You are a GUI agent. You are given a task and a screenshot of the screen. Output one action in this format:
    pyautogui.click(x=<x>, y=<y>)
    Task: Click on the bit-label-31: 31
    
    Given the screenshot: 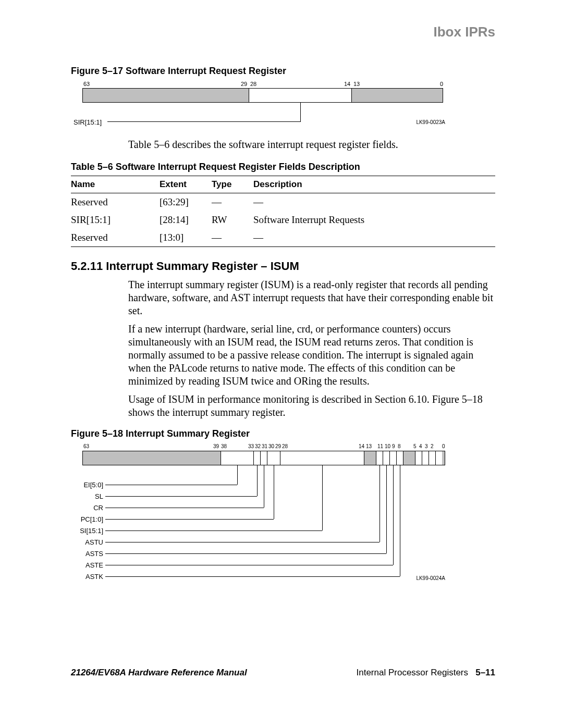 What is the action you would take?
    pyautogui.click(x=265, y=446)
    